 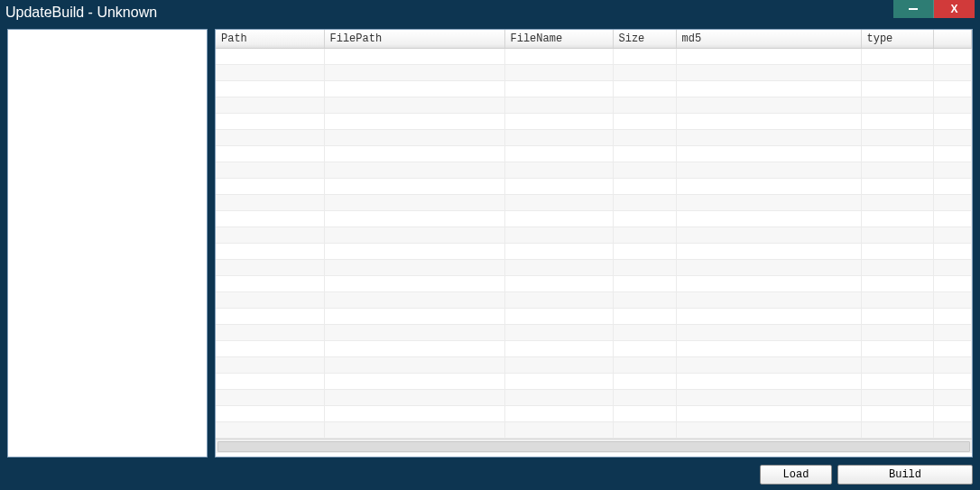 What do you see at coordinates (905, 475) in the screenshot?
I see `build-button: Build` at bounding box center [905, 475].